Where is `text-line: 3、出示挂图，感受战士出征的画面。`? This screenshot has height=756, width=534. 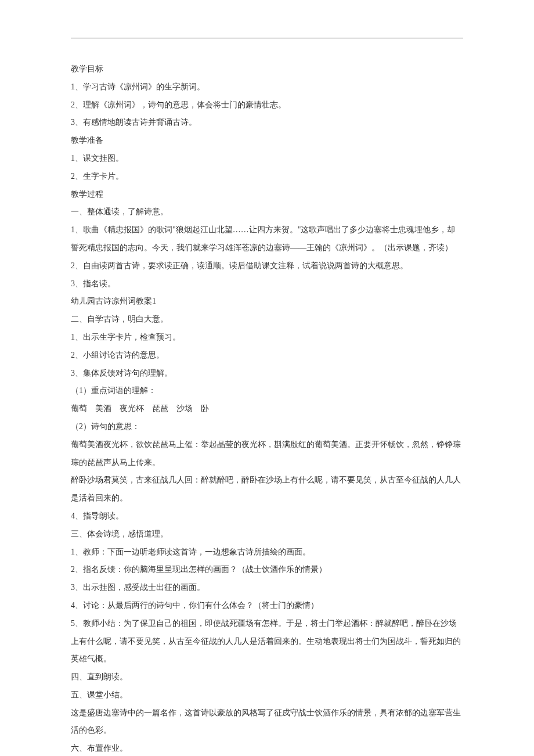 text-line: 3、出示挂图，感受战士出征的画面。 is located at coordinates (267, 588).